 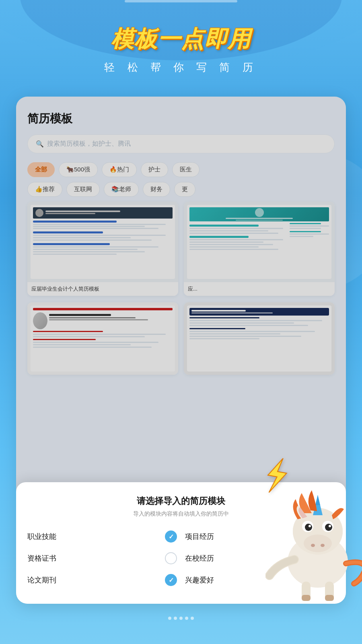 What do you see at coordinates (181, 68) in the screenshot?
I see `sub-title: 轻 松 帮 你 写 简 历` at bounding box center [181, 68].